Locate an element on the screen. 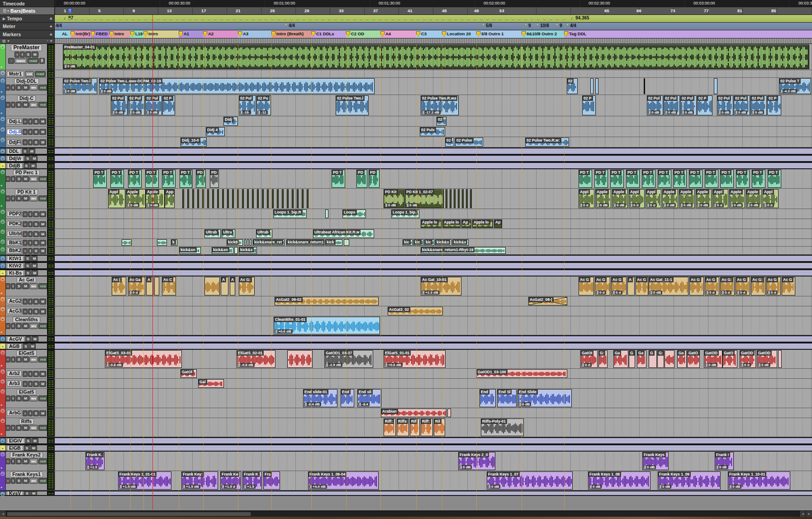 This screenshot has width=812, height=519. clip: Appl0 d is located at coordinates (586, 199).